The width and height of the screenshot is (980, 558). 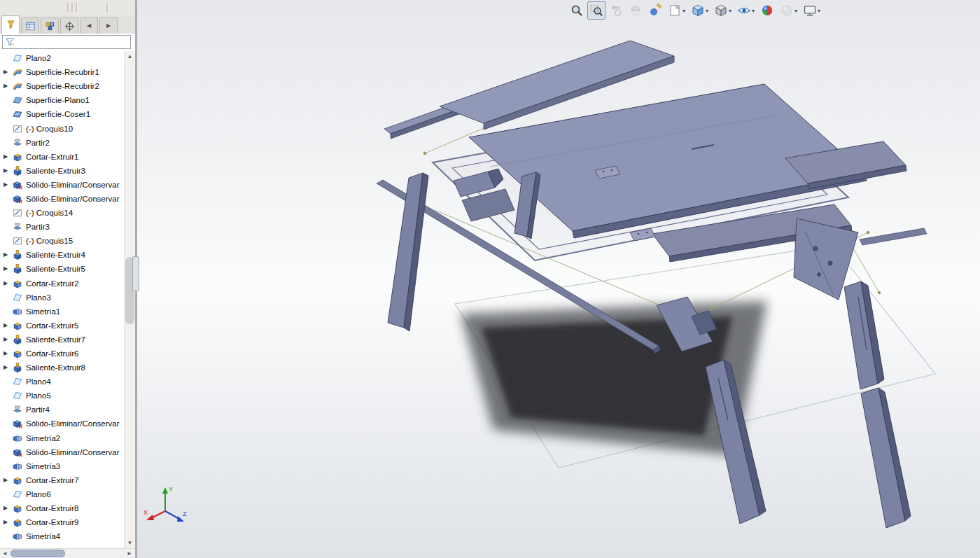 I want to click on featuremanager-tab, so click(x=10, y=25).